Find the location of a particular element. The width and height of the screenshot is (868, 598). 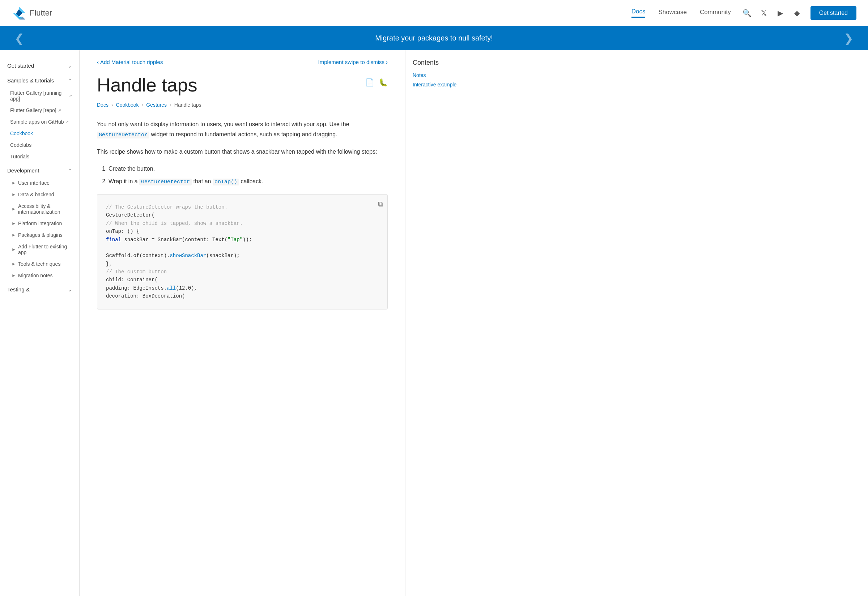

sidebar-section-get-started: Get started ⌄ is located at coordinates (40, 66).